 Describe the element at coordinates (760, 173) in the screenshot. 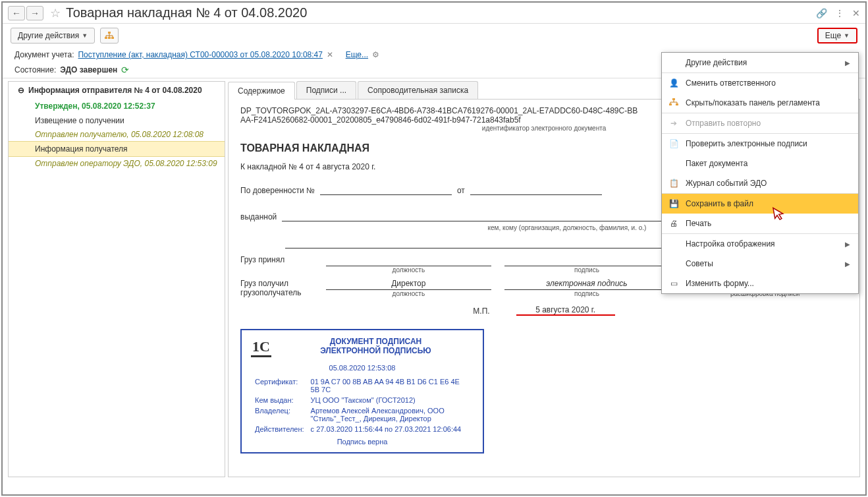

I see `more-dropdown-menu: Другие действия ▶ 👤 Сменить ответственно…` at that location.